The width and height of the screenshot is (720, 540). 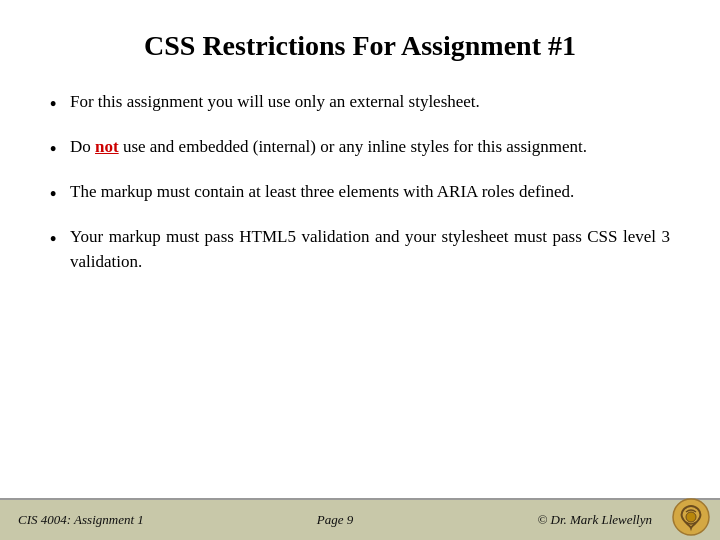 I want to click on bullet-text-2-after: use and embedded (internal) or any inlin…, so click(x=353, y=146).